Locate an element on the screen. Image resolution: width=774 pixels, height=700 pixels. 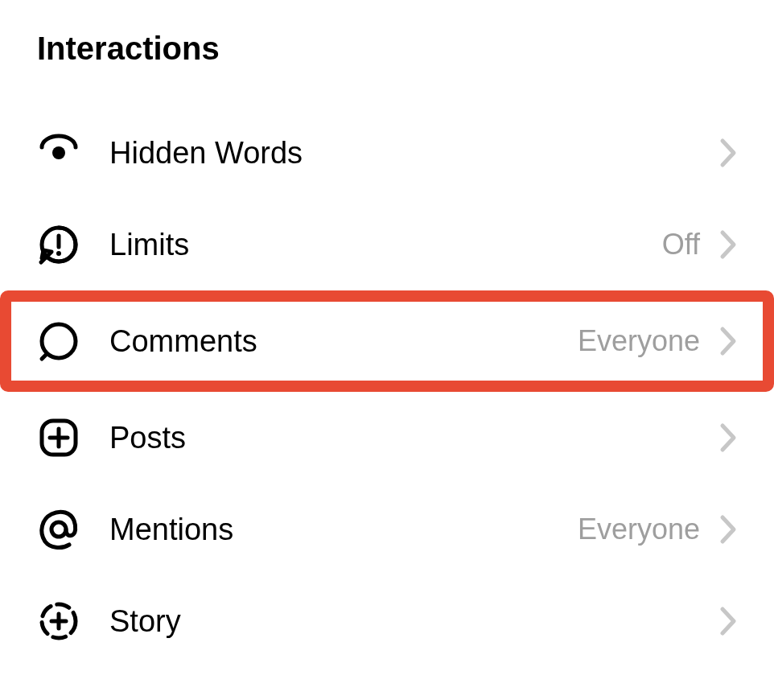
settings-item-limits: Limits Off is located at coordinates (387, 245).